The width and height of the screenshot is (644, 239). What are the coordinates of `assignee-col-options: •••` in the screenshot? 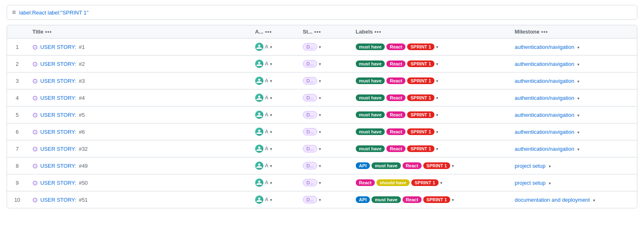 It's located at (268, 31).